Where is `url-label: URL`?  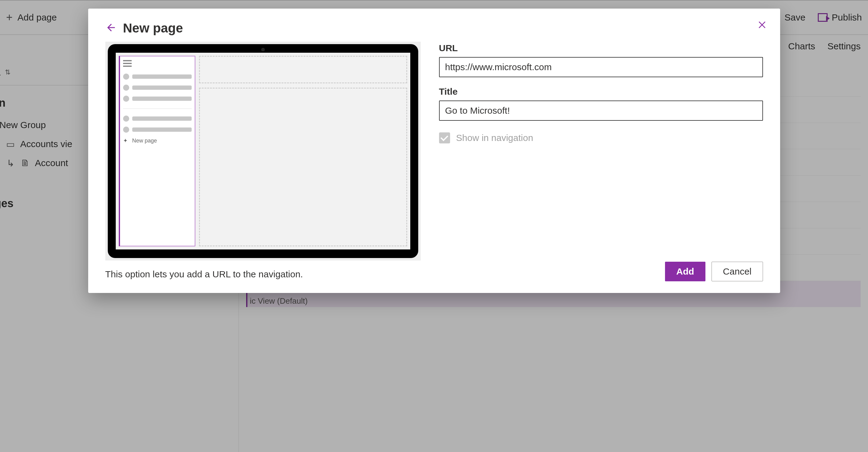 url-label: URL is located at coordinates (601, 48).